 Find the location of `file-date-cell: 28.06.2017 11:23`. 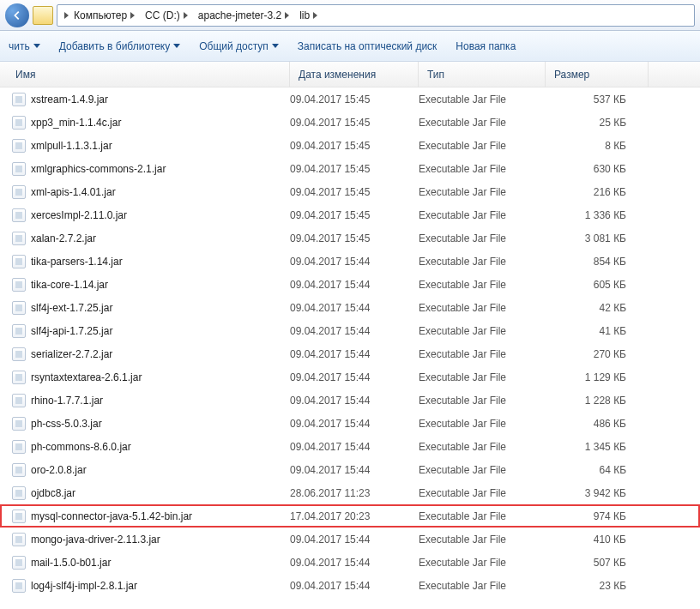

file-date-cell: 28.06.2017 11:23 is located at coordinates (354, 493).